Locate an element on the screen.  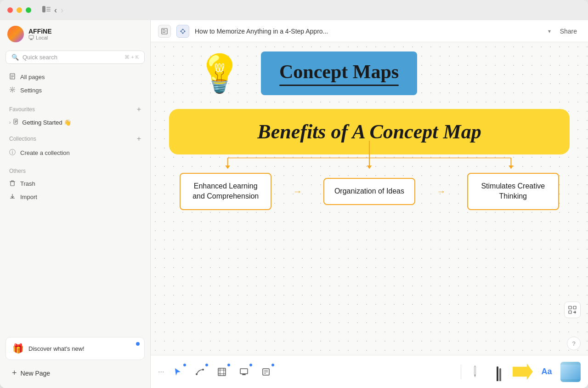
sidebar-item-trash: Trash is located at coordinates (75, 184).